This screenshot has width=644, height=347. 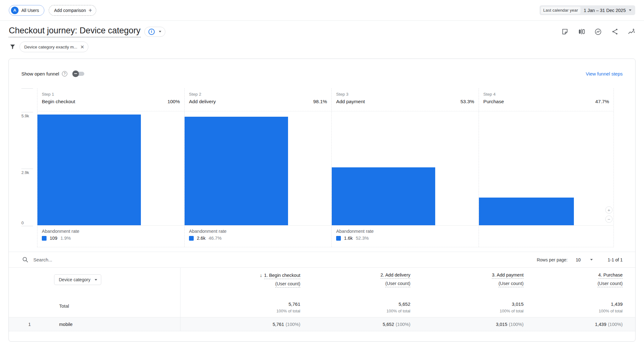 I want to click on share-icon, so click(x=615, y=32).